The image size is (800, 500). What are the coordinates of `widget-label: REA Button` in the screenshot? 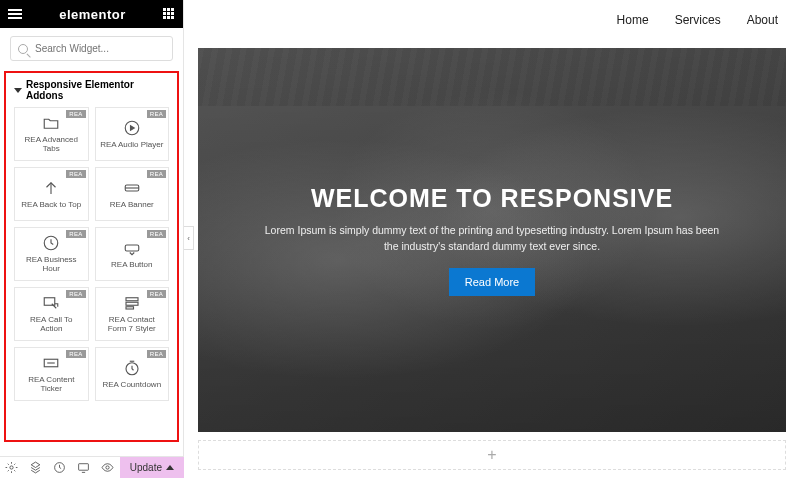 It's located at (132, 266).